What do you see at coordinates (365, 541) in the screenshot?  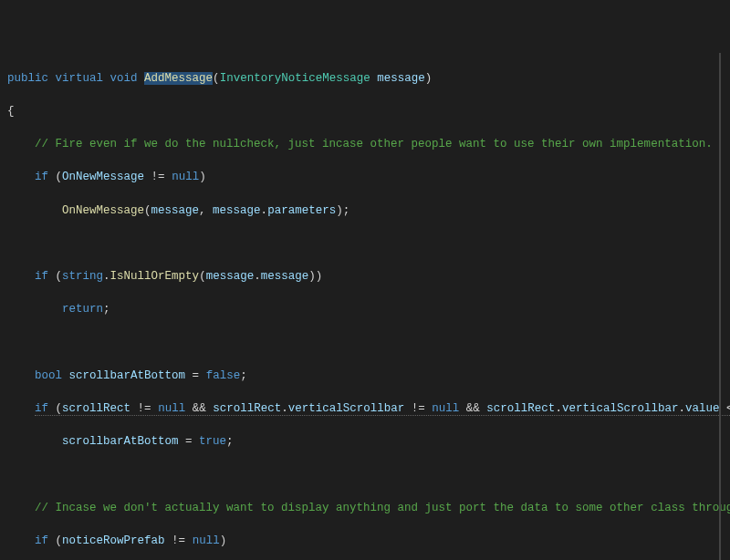 I see `code-line: if (noticeRowPrefab != null)` at bounding box center [365, 541].